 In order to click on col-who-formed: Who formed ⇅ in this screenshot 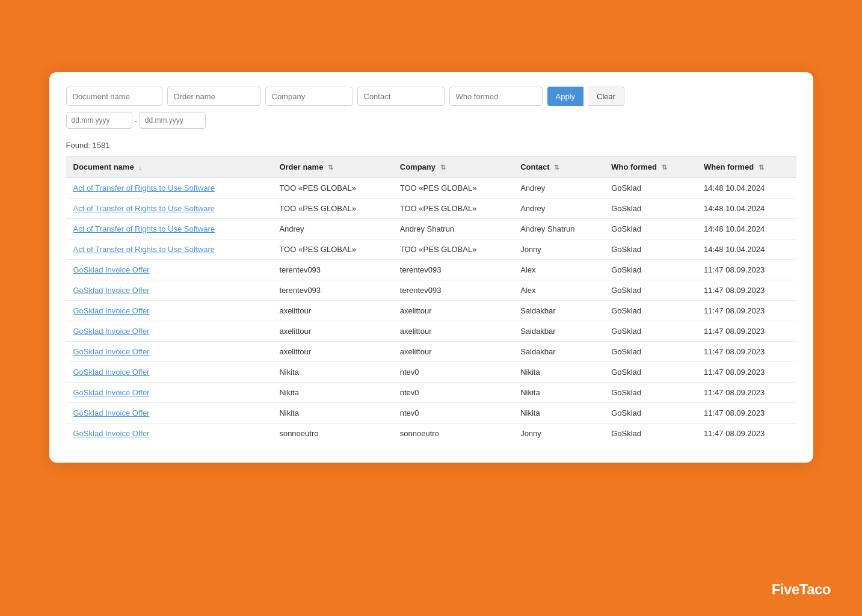, I will do `click(650, 167)`.